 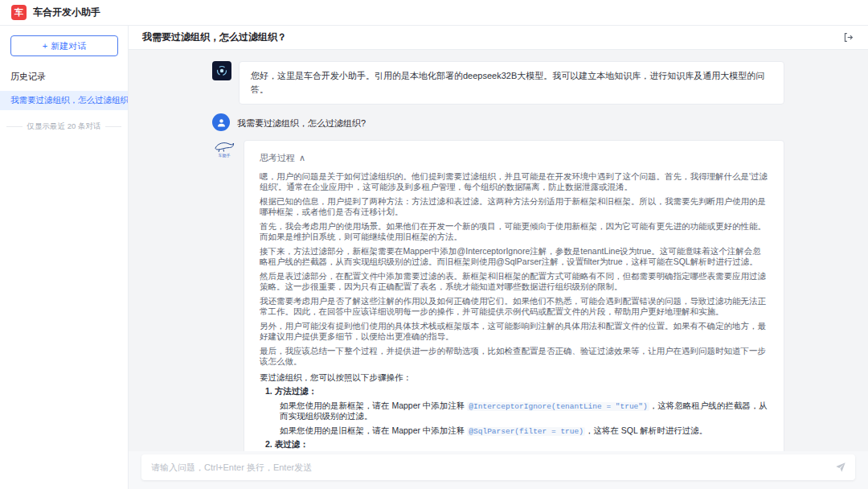 I want to click on answer-step1-title: 1. 方法过滤：, so click(x=517, y=391).